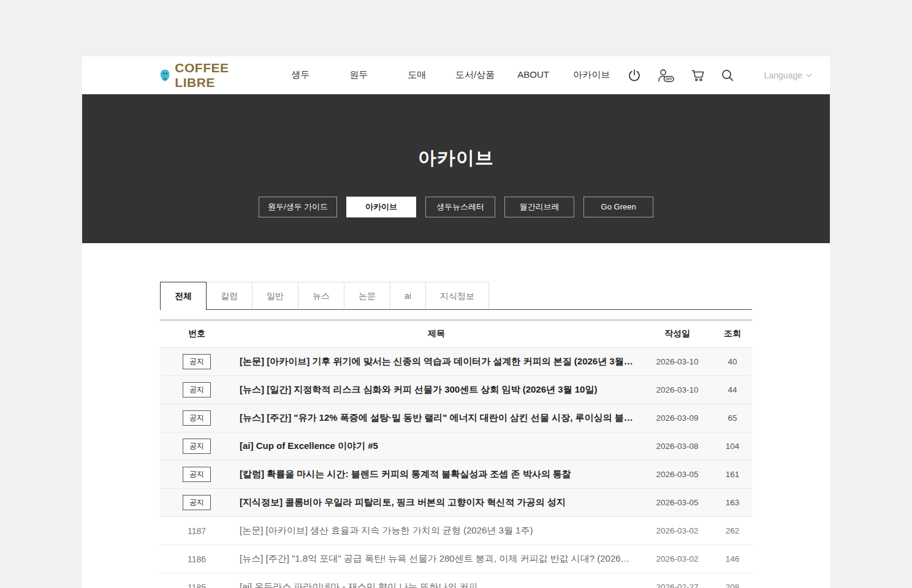 The height and width of the screenshot is (588, 912). I want to click on site-header: COFFEE LIBRE 생두 원두 도매 도서/상품 ABOUT 아카이브 O…, so click(456, 75).